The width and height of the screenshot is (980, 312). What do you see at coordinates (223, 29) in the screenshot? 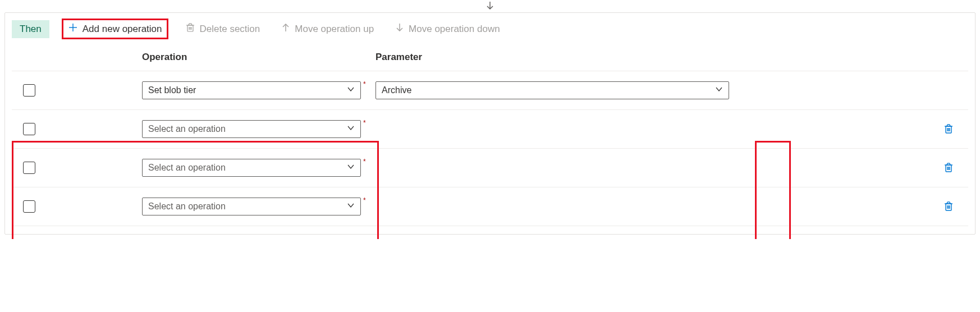
I see `delete-section-button: Delete section` at bounding box center [223, 29].